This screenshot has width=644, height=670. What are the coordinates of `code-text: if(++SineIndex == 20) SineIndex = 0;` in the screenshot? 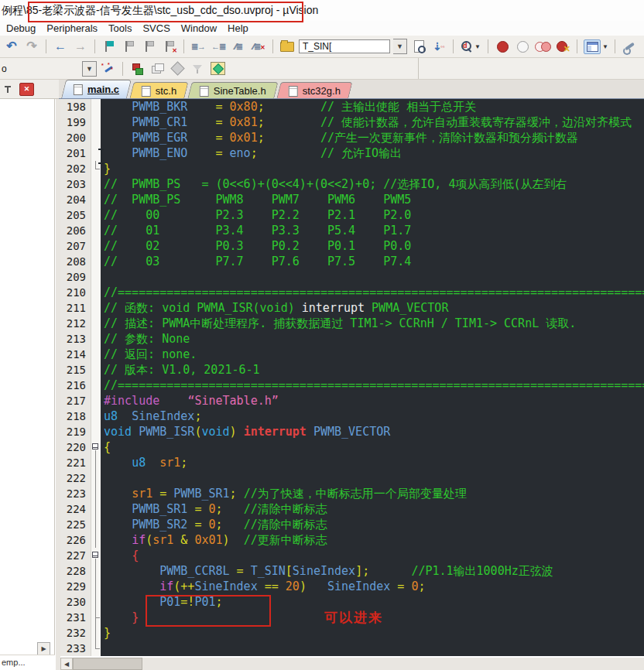 It's located at (372, 586).